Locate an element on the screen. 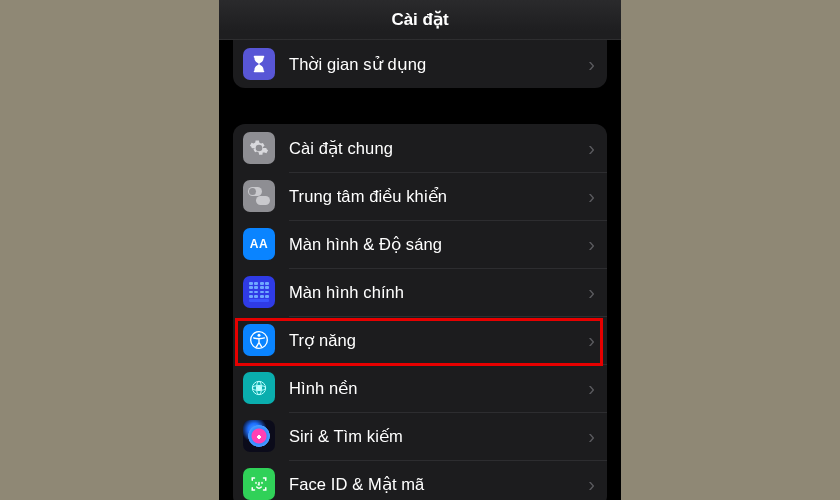  gear-icon is located at coordinates (259, 148).